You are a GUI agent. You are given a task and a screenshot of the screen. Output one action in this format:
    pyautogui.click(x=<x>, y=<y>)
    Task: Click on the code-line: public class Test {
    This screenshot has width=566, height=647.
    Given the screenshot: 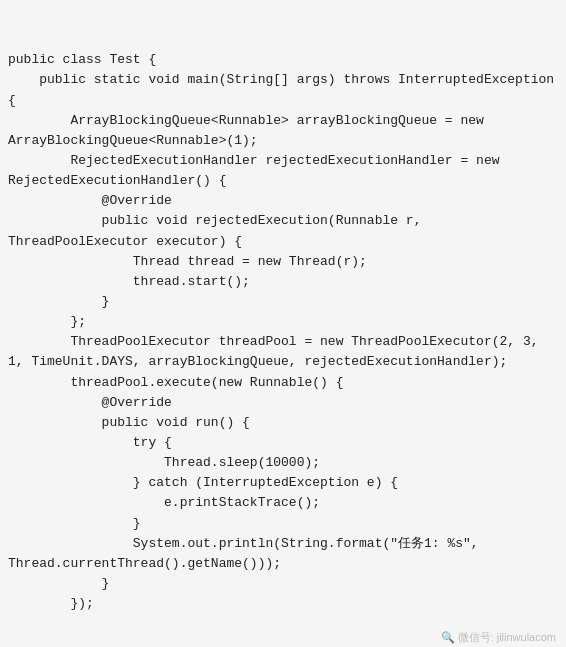 What is the action you would take?
    pyautogui.click(x=283, y=60)
    